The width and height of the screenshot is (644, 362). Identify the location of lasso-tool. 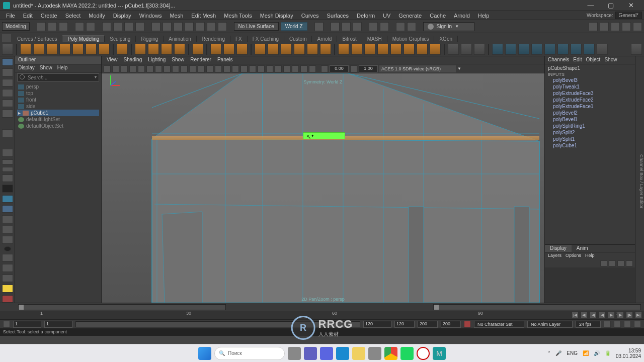
(8, 72).